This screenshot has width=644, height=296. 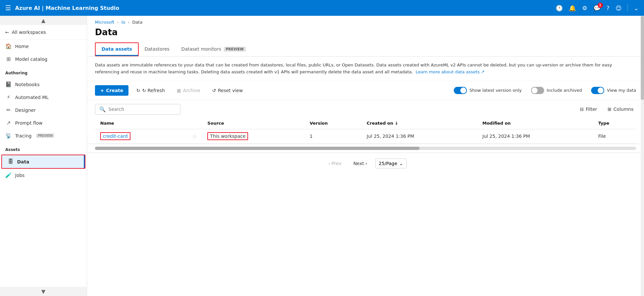 I want to click on tracing-preview-badge: PREVIEW, so click(x=45, y=136).